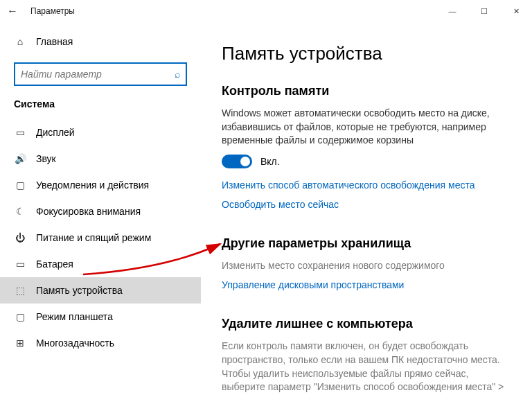  I want to click on close-button: ✕, so click(516, 11).